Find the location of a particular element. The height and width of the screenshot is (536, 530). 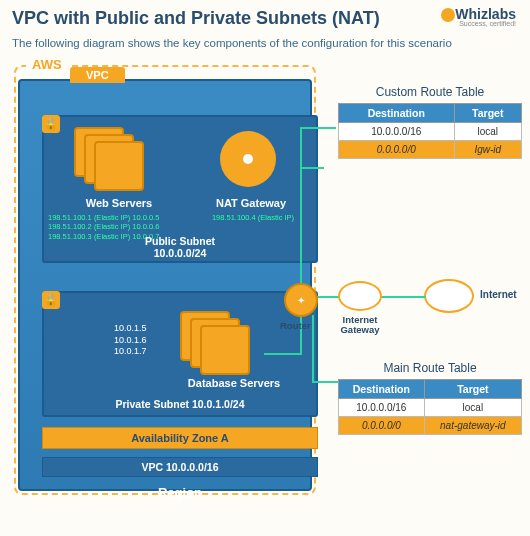

database-servers-icon is located at coordinates (222, 343).